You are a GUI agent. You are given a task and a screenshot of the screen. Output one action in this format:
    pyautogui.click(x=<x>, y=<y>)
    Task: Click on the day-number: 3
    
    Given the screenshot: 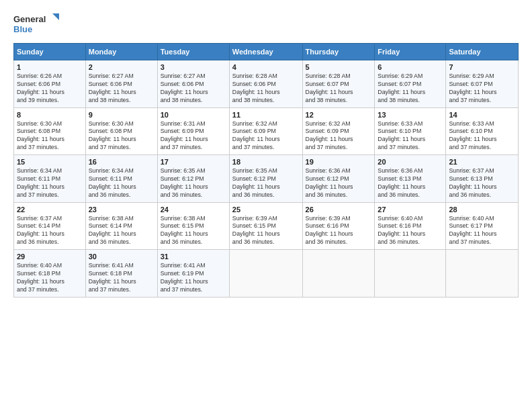 What is the action you would take?
    pyautogui.click(x=193, y=67)
    